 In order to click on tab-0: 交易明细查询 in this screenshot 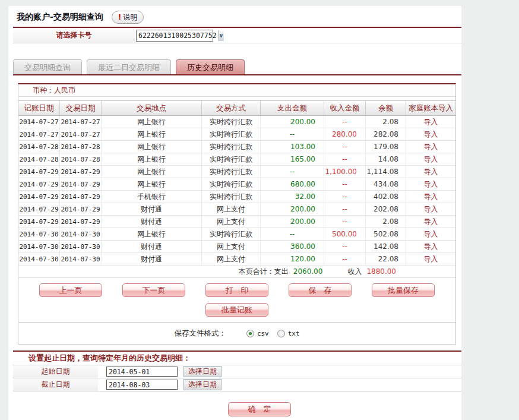, I will do `click(48, 67)`.